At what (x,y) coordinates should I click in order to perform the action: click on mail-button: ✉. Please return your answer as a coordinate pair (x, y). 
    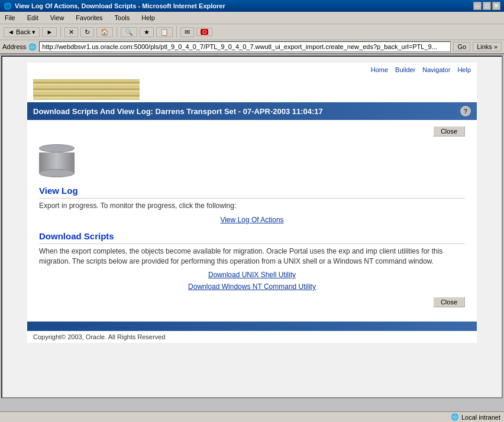
    Looking at the image, I should click on (187, 32).